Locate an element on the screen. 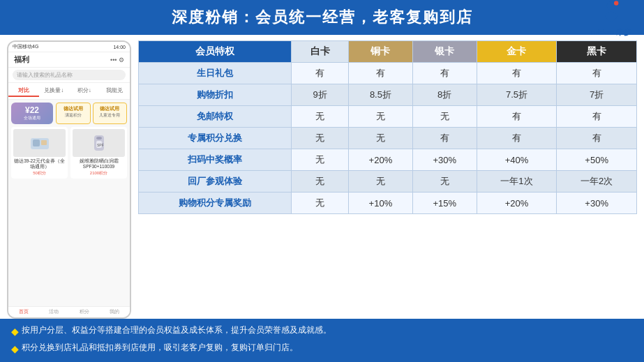 The height and width of the screenshot is (362, 644). cell-bonus-gold: +20% is located at coordinates (516, 204).